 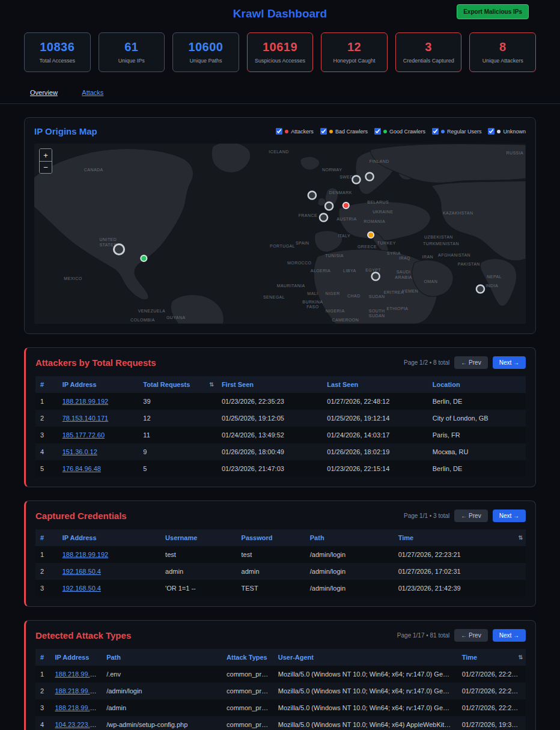 What do you see at coordinates (492, 131) in the screenshot?
I see `legend-checkbox-unknown` at bounding box center [492, 131].